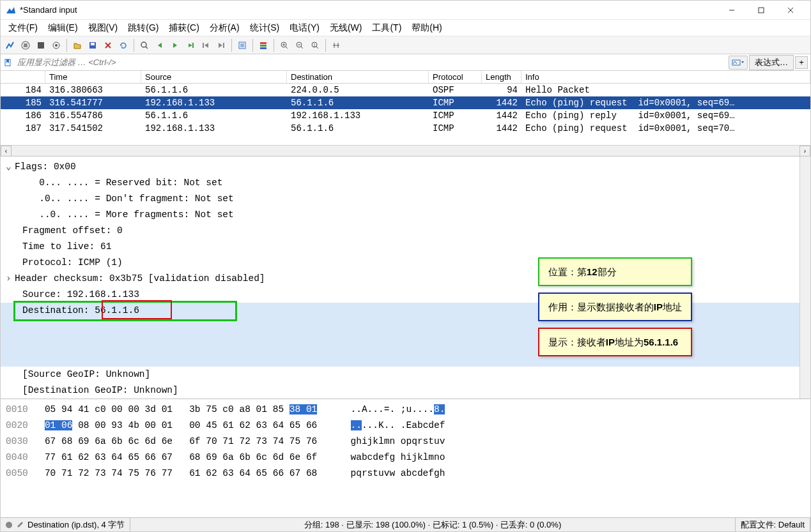  I want to click on status-stats: 分组: 198 · 已显示: 198 (100.0%) · 已标记: 1 (0.…, so click(433, 525).